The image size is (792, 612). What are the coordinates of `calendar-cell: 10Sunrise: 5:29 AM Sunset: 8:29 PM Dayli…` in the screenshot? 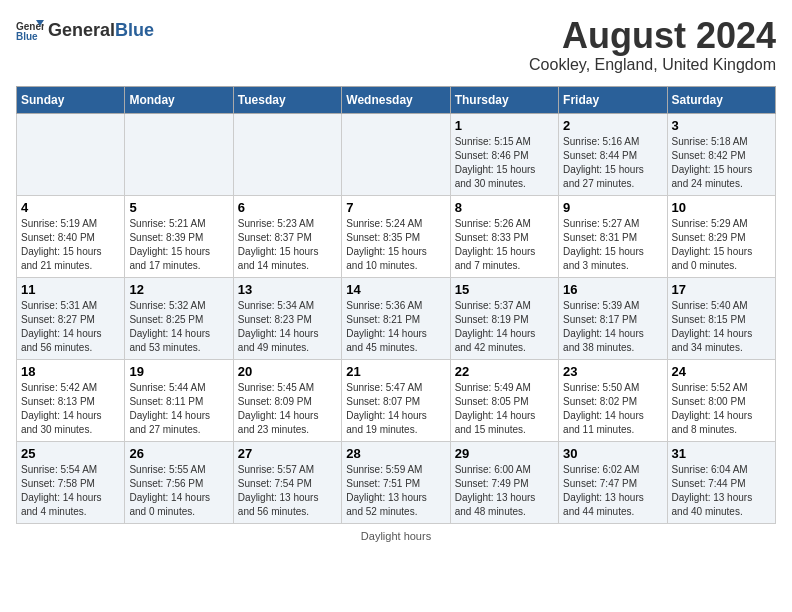 It's located at (721, 236).